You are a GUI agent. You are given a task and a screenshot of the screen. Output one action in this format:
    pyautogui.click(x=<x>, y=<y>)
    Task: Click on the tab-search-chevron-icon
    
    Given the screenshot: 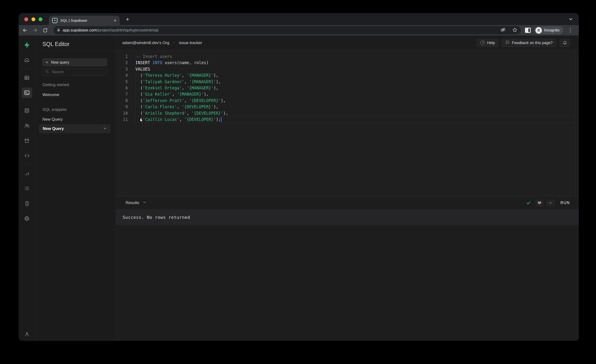 What is the action you would take?
    pyautogui.click(x=571, y=20)
    